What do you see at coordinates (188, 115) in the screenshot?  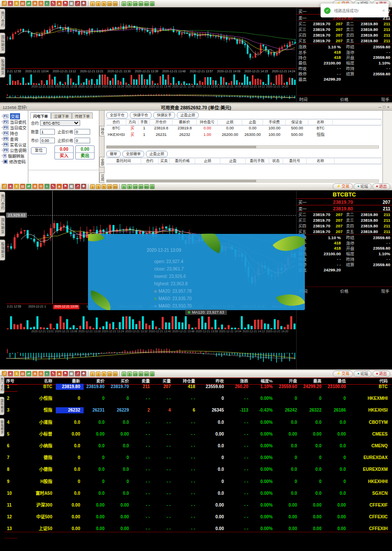 I see `tp-sl-button: 止盈止损` at bounding box center [188, 115].